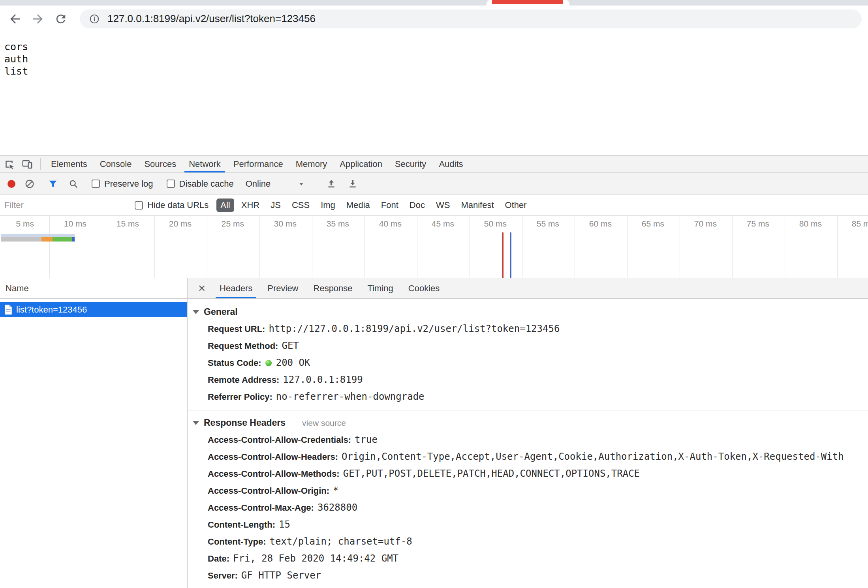 This screenshot has height=588, width=868. What do you see at coordinates (434, 247) in the screenshot?
I see `network-overview-timeline: 5 ms10 ms15 ms20 ms25 ms30 ms35 ms40 ms4…` at bounding box center [434, 247].